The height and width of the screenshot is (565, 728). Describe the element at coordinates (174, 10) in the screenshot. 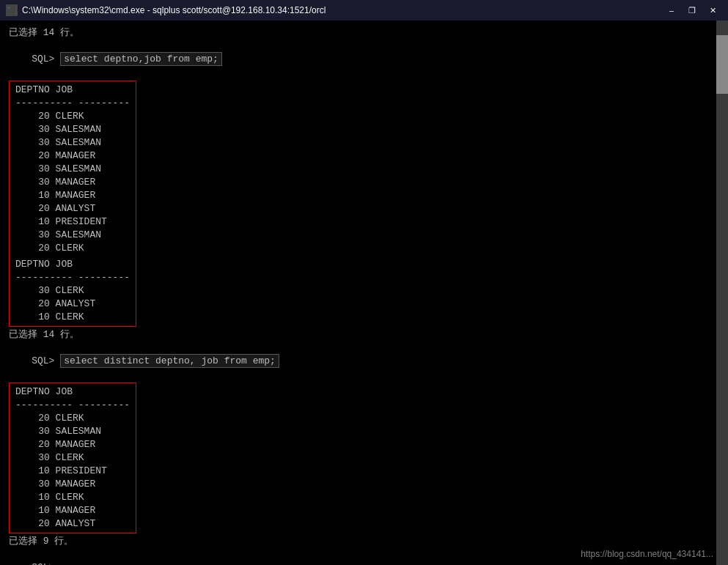

I see `window-title: C:\Windows\system32\cmd.exe - sqlplus sc…` at that location.